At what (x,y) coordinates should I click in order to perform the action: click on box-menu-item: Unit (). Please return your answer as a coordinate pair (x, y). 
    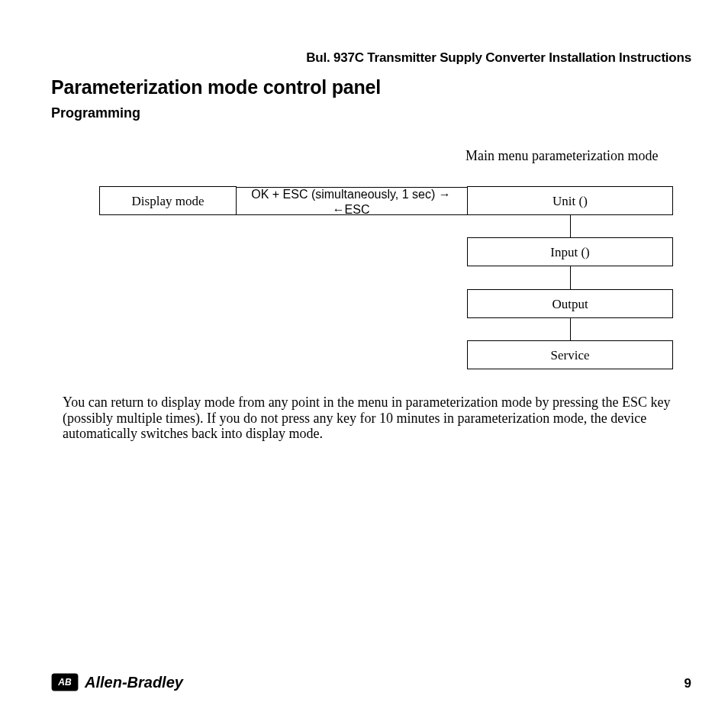
    Looking at the image, I should click on (570, 201).